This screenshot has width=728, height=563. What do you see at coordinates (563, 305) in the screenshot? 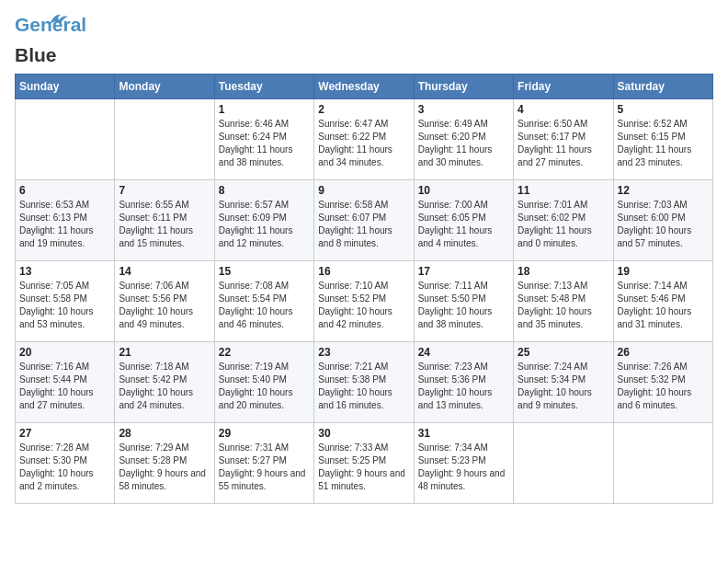
I see `day-info: Sunrise: 7:13 AM Sunset: 5:48 PM Dayligh…` at bounding box center [563, 305].